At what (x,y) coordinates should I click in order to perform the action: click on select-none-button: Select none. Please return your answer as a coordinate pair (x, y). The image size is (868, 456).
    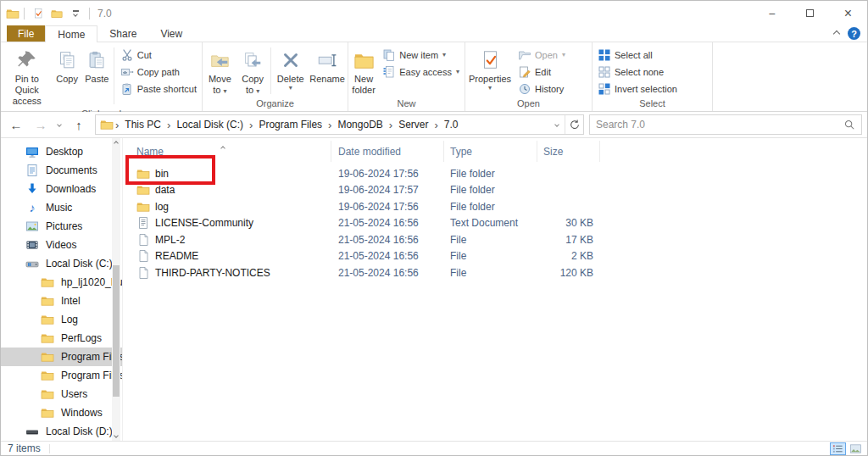
    Looking at the image, I should click on (637, 72).